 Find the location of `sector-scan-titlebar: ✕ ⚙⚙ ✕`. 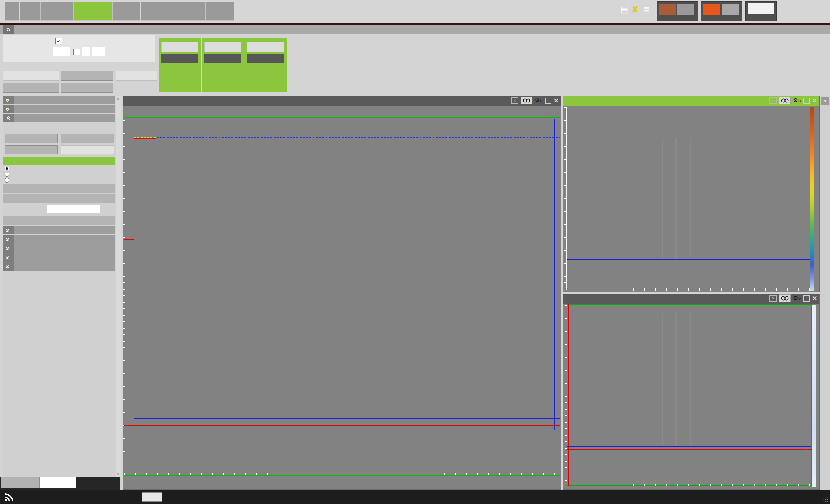

sector-scan-titlebar: ✕ ⚙⚙ ✕ is located at coordinates (342, 101).